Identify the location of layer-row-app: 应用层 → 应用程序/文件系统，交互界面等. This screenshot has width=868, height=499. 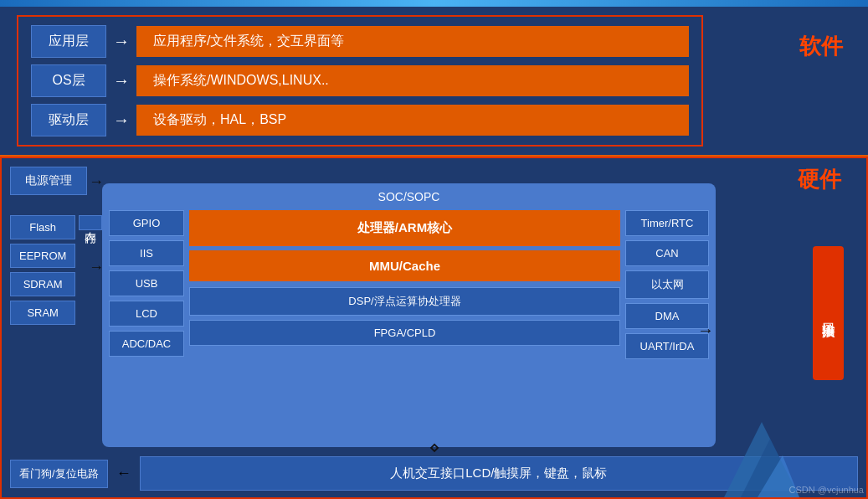
(360, 42).